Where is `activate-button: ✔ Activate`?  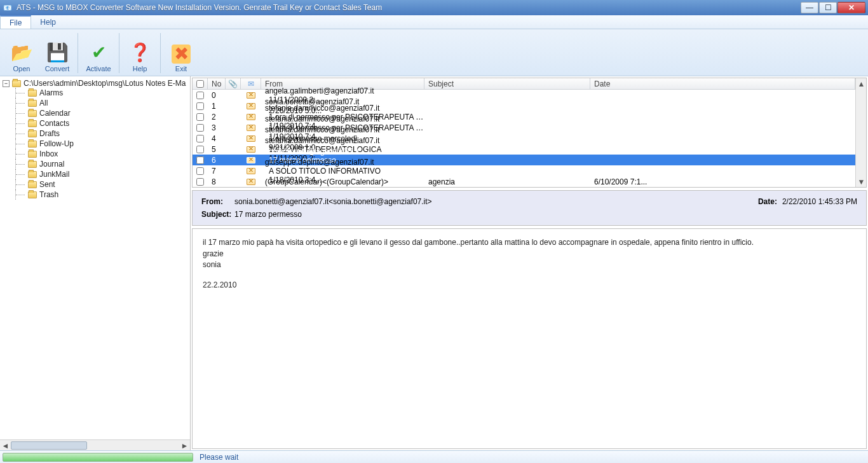
activate-button: ✔ Activate is located at coordinates (98, 53).